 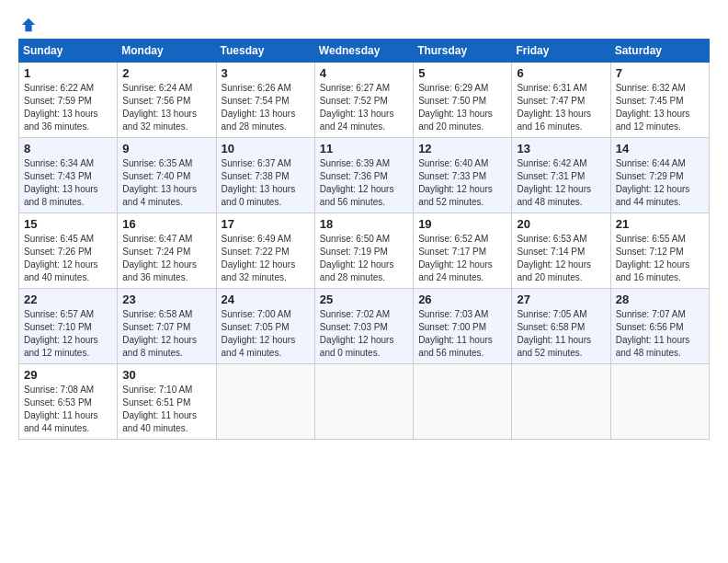 What do you see at coordinates (553, 333) in the screenshot?
I see `day-info: Sunrise: 7:05 AMSunset: 6:58 PMDaylight:…` at bounding box center [553, 333].